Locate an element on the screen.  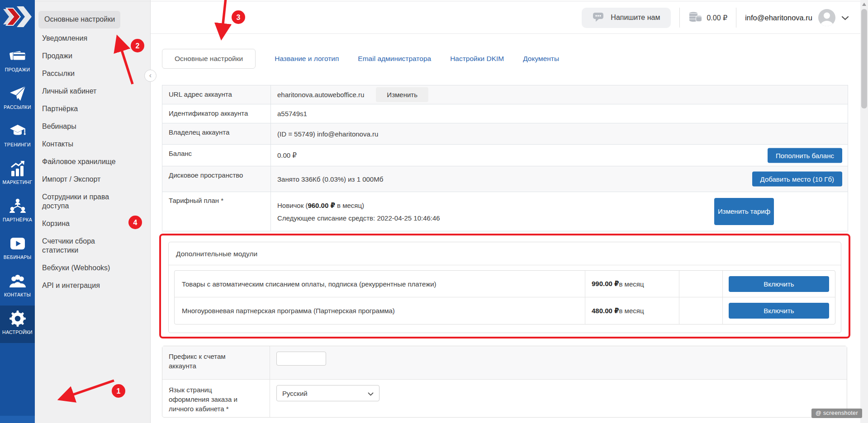
account-id-value: a55749s1 is located at coordinates (559, 114).